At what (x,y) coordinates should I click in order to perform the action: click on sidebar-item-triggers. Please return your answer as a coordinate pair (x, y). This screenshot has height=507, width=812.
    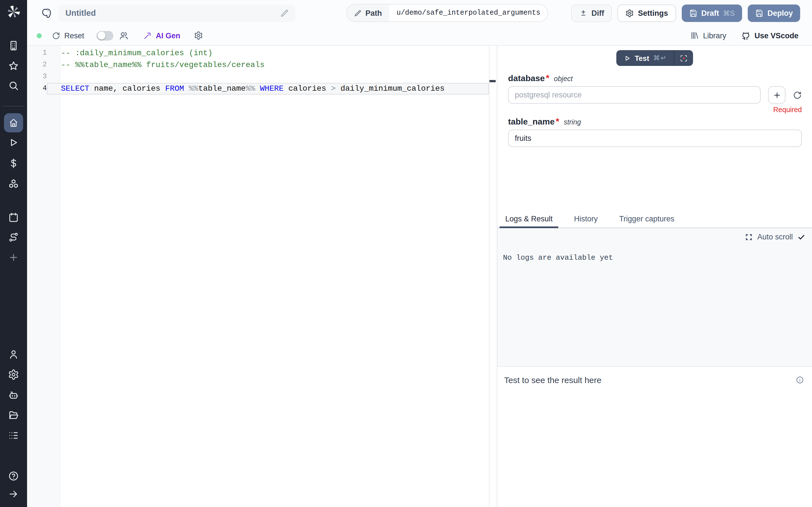
    Looking at the image, I should click on (13, 237).